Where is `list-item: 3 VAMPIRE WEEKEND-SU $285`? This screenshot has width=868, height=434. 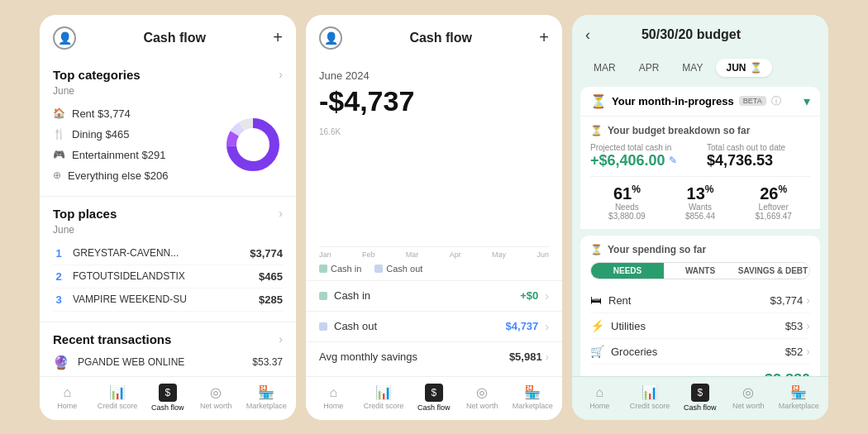 list-item: 3 VAMPIRE WEEKEND-SU $285 is located at coordinates (168, 300).